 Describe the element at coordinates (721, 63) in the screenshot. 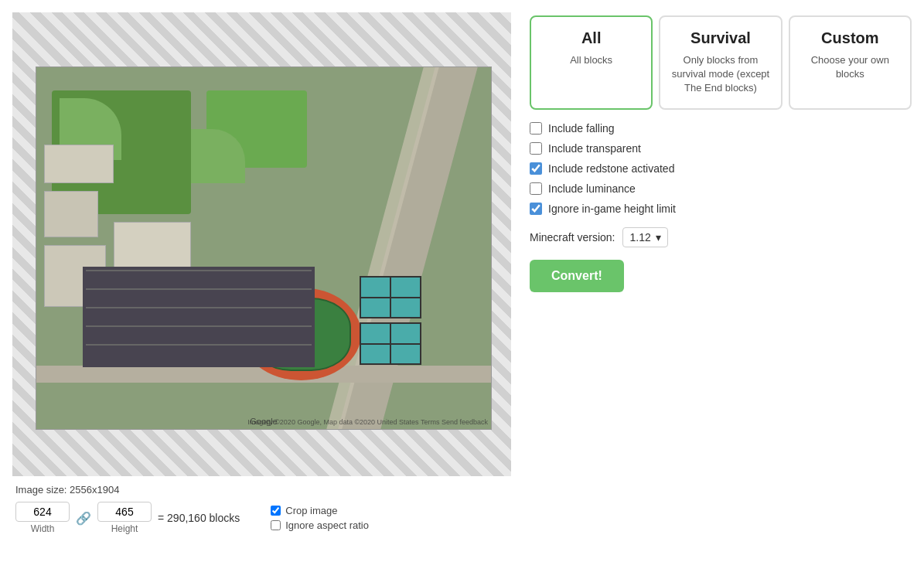

I see `mode-cards: All All blocks Survival Only blocks from…` at that location.